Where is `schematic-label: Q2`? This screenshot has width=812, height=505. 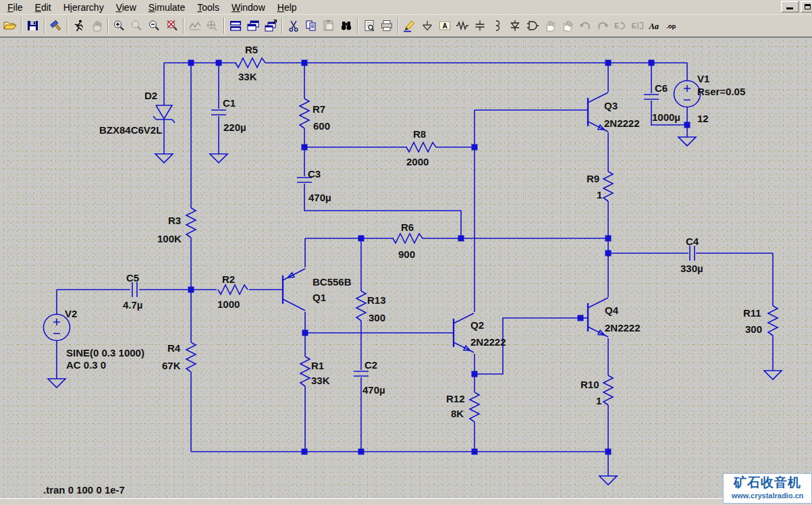 schematic-label: Q2 is located at coordinates (477, 325).